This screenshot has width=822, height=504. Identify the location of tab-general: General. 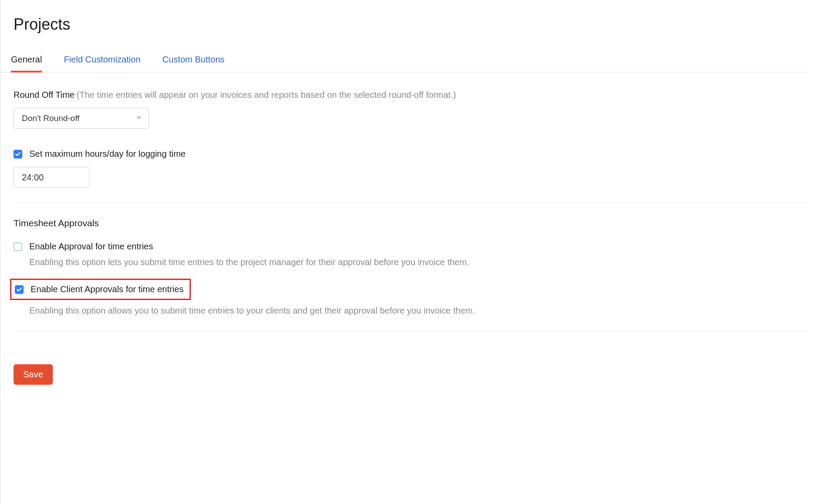
(26, 62).